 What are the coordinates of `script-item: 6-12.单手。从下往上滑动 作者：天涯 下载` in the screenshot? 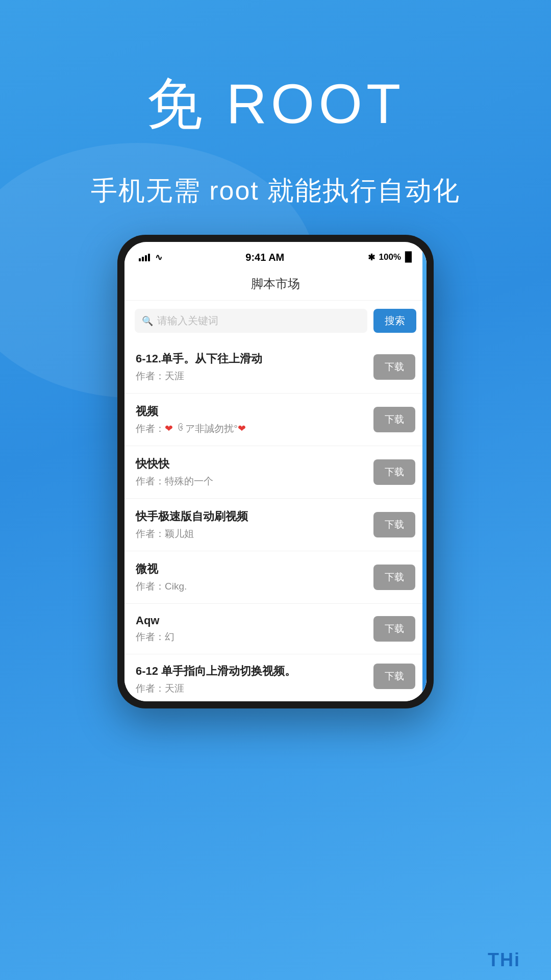 It's located at (276, 368).